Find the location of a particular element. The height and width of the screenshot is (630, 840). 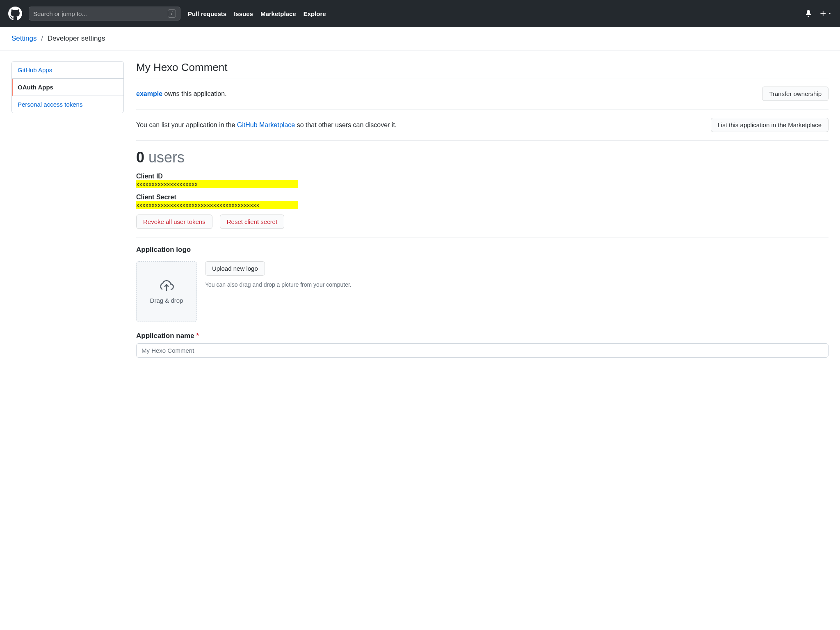

nav-explore: Explore is located at coordinates (315, 14).